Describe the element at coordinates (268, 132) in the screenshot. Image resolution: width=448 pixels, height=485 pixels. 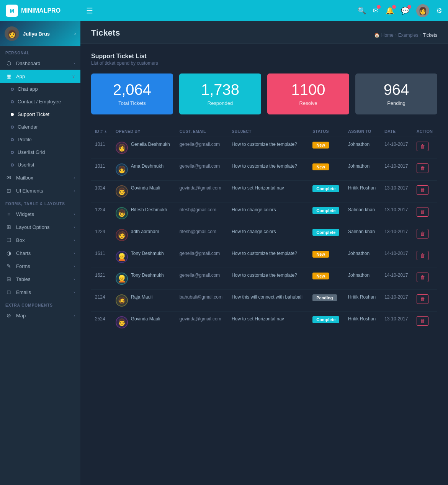
I see `col-subject: Sbuject` at that location.